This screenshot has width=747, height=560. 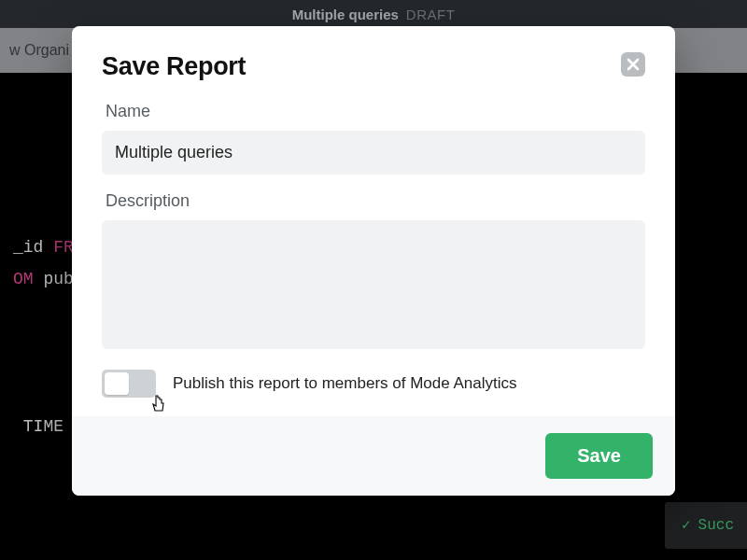 I want to click on publish-toggle, so click(x=129, y=384).